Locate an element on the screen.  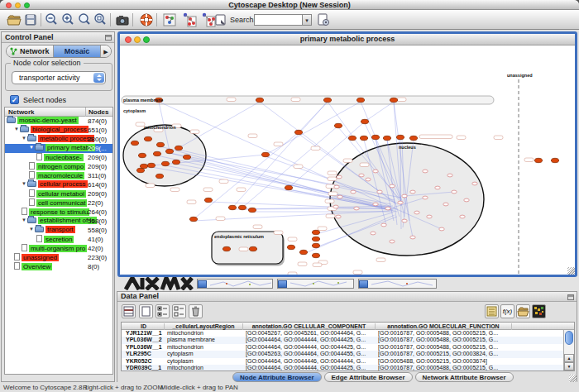
table-row: YPL036W__1mitochondrion[GO:0044464, GO:0… is located at coordinates (347, 347).